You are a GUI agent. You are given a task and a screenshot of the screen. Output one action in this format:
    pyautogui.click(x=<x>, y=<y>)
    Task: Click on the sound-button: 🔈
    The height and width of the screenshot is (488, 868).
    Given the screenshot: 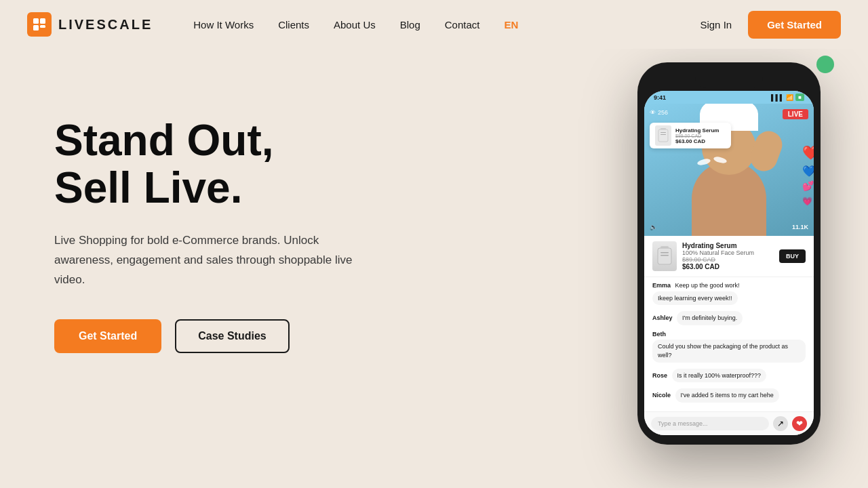 What is the action you would take?
    pyautogui.click(x=654, y=227)
    